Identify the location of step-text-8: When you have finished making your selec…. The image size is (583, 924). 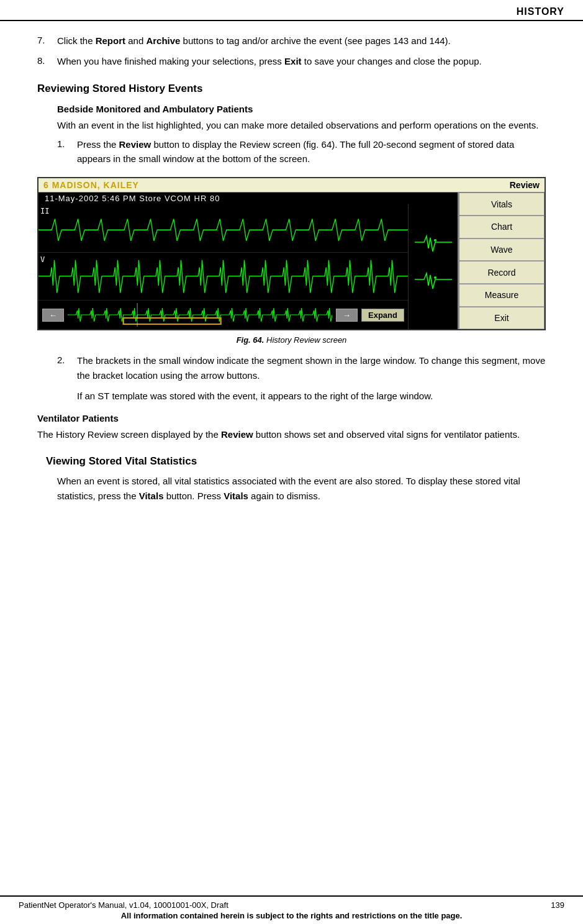
(302, 61).